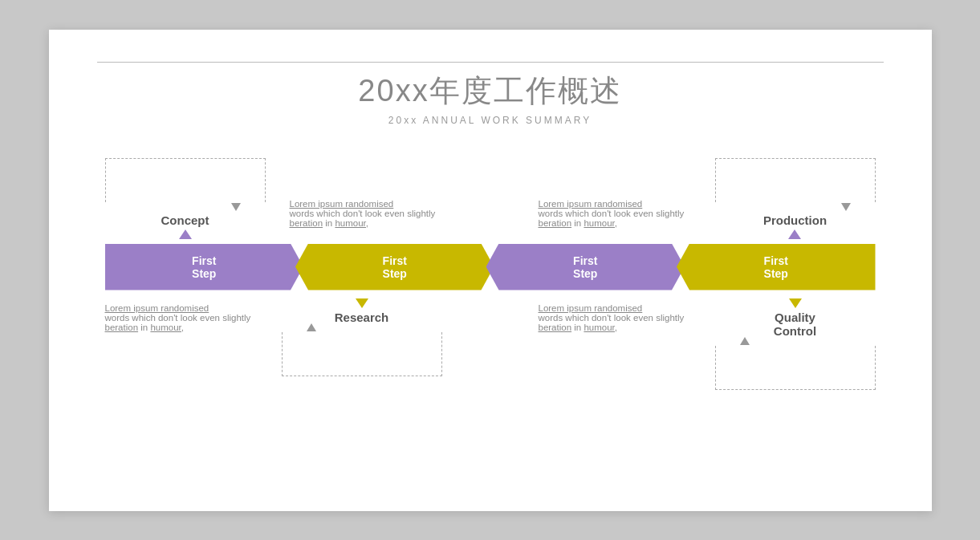 Image resolution: width=980 pixels, height=540 pixels. Describe the element at coordinates (683, 199) in the screenshot. I see `top-right-section: Lorem ipsum randomised words which don't…` at that location.